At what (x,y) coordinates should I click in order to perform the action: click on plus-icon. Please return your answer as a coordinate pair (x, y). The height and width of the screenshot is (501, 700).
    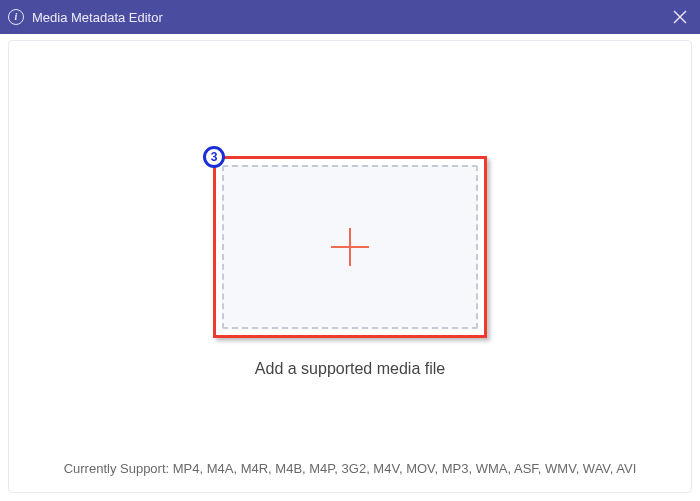
    Looking at the image, I should click on (350, 247).